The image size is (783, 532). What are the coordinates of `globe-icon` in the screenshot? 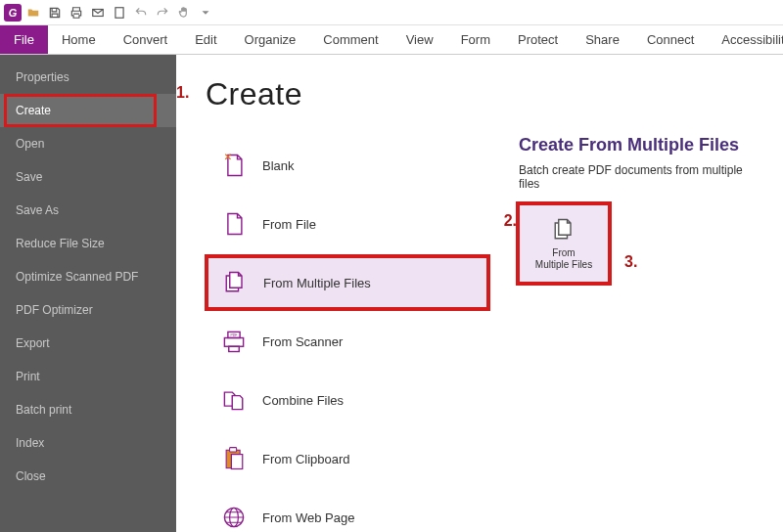 It's located at (234, 517).